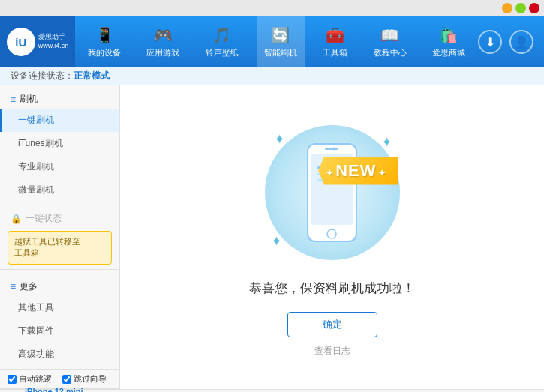 This screenshot has width=544, height=392. Describe the element at coordinates (60, 144) in the screenshot. I see `sidebar-item-itunes-flash: iTunes刷机` at that location.